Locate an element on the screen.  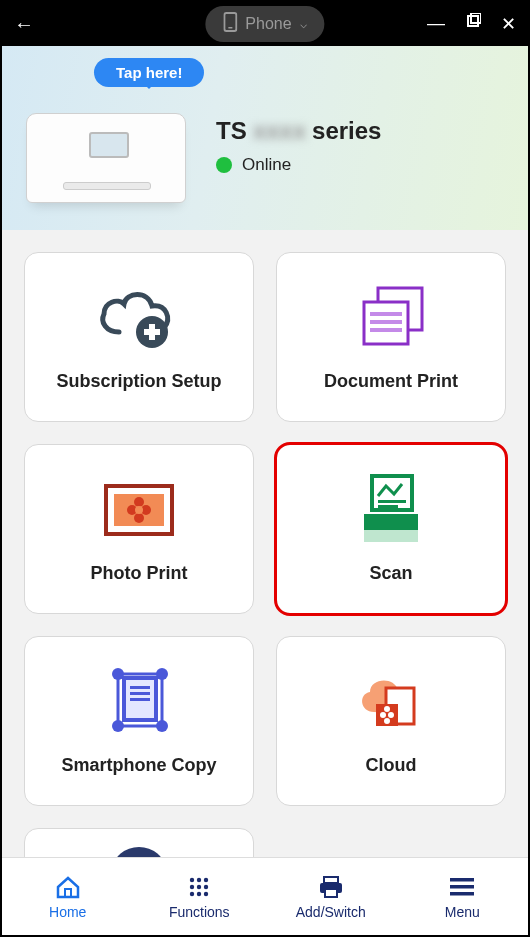
phone-icon is located at coordinates (230, 24).